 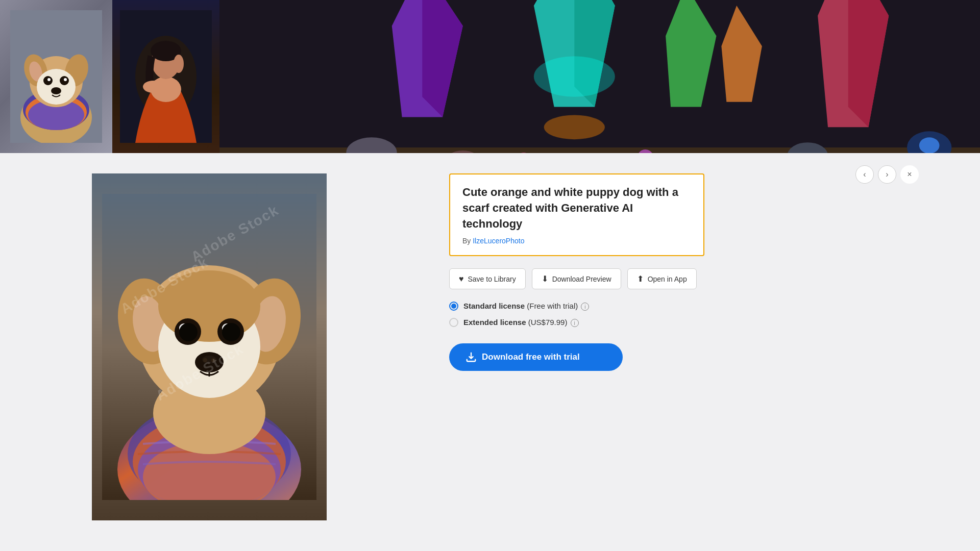 I want to click on gallery-thumbnail-dog, so click(x=56, y=77).